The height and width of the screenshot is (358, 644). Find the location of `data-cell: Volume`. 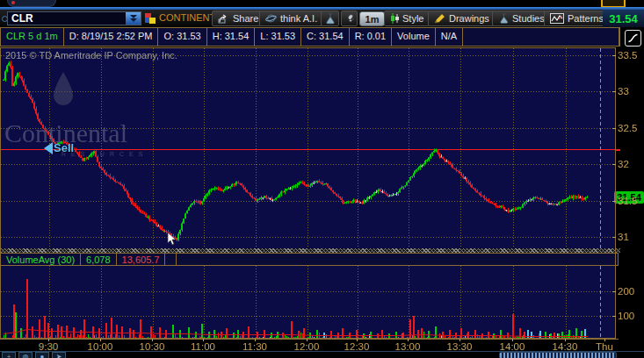

data-cell: Volume is located at coordinates (414, 37).